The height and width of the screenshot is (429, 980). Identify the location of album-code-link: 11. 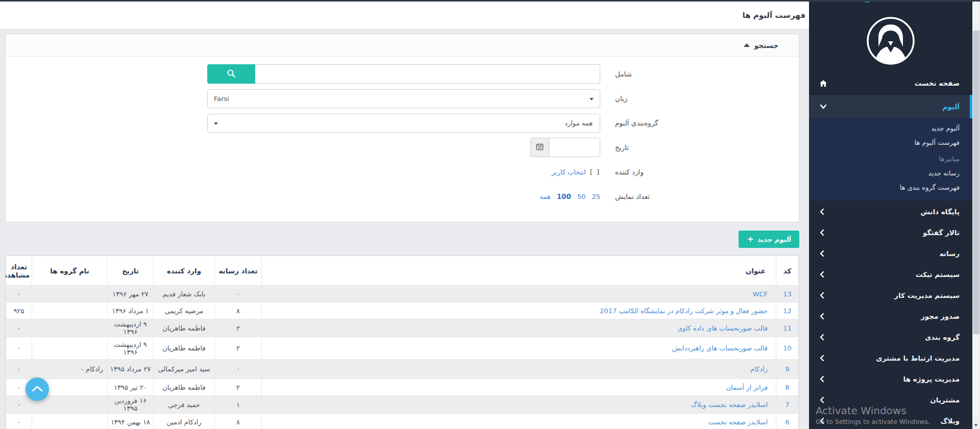
(787, 329).